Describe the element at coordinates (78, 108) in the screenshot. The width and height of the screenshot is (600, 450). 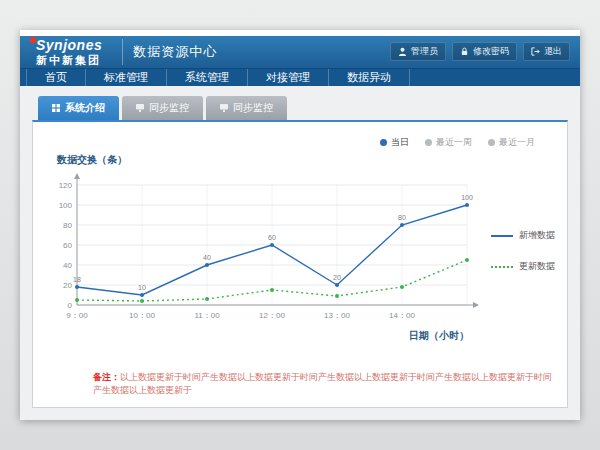
I see `tab-system-intro: 系统介绍` at that location.